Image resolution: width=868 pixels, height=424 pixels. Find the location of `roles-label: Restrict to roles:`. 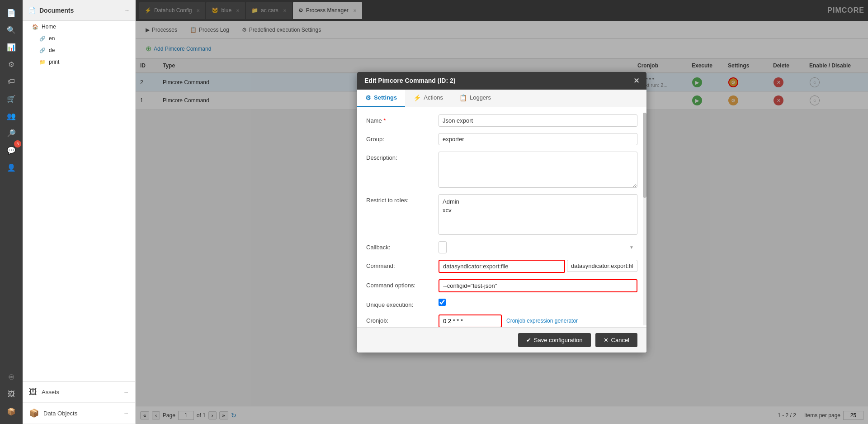

roles-label: Restrict to roles: is located at coordinates (402, 199).